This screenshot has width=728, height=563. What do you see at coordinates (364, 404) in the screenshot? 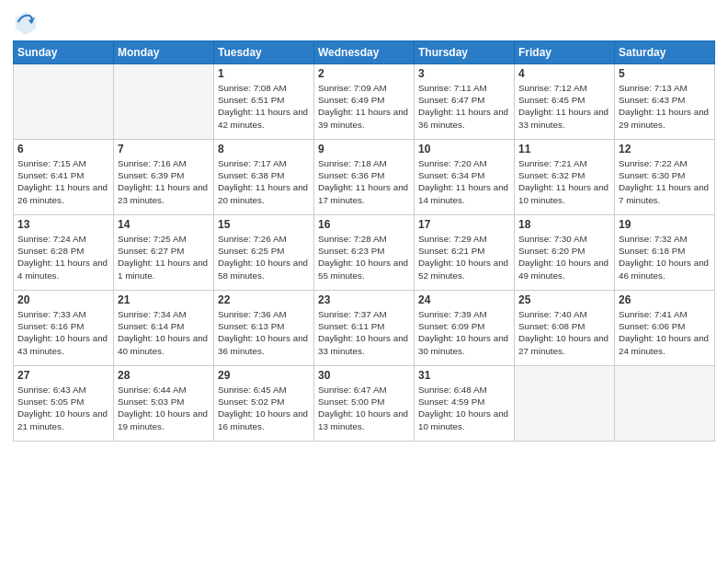
I see `calendar-cell: 30Sunrise: 6:47 AMSunset: 5:00 PMDayligh…` at bounding box center [364, 404].